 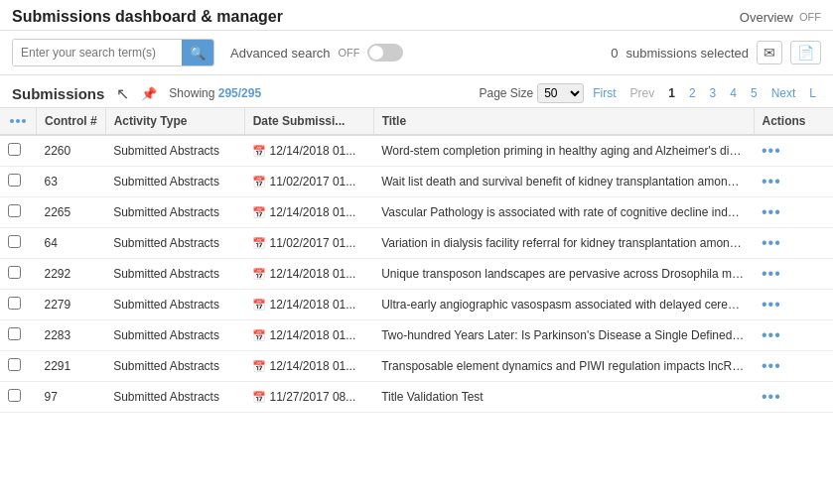 What do you see at coordinates (755, 93) in the screenshot?
I see `page-5-link: 5` at bounding box center [755, 93].